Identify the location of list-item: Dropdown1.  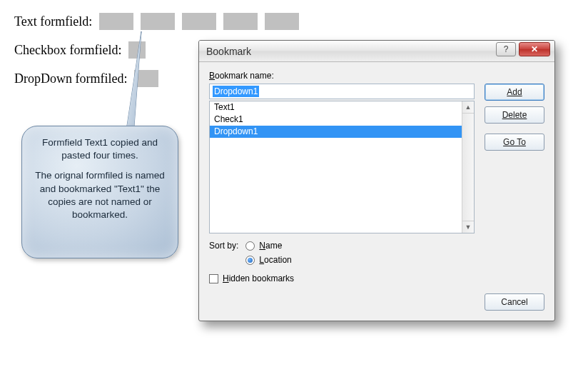
(335, 131).